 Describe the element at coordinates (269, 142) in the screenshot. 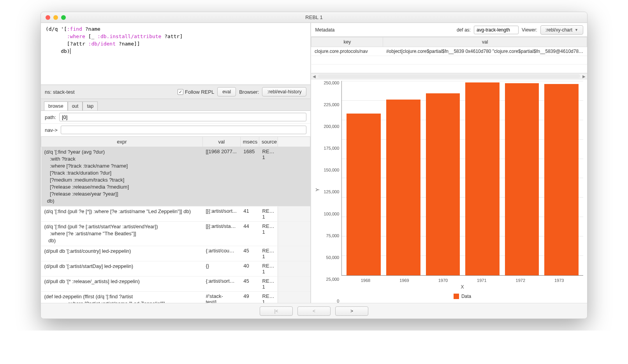

I see `col-source: source` at that location.